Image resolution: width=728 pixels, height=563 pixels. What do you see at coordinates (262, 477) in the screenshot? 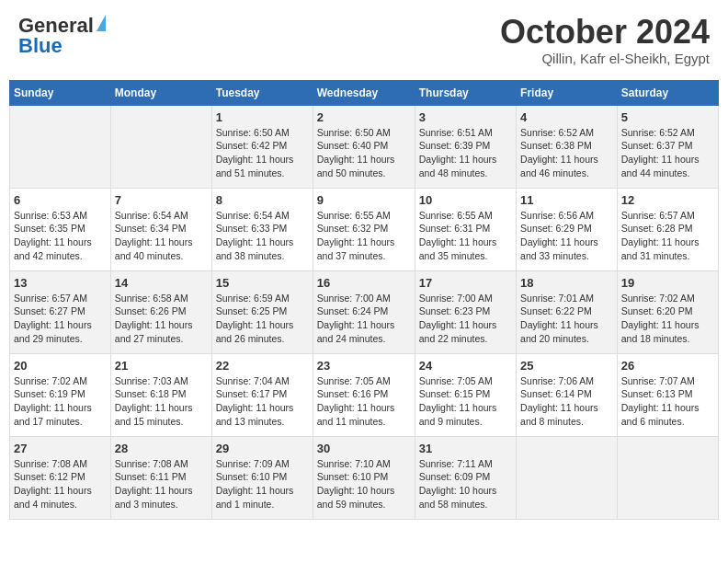
I see `table-row: 29 Sunrise: 7:09 AMSunset: 6:10 PMDaylig…` at bounding box center [262, 477].